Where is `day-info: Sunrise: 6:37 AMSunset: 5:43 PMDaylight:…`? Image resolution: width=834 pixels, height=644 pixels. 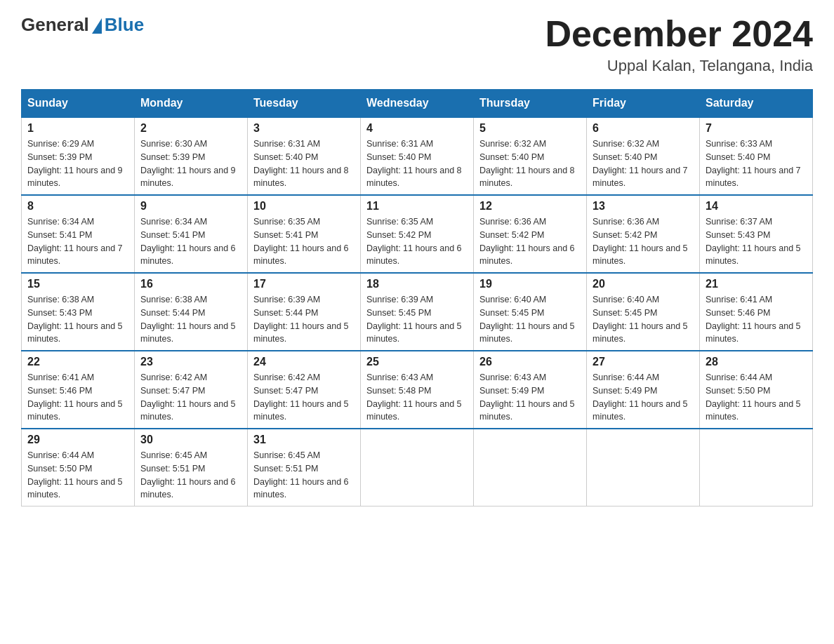 day-info: Sunrise: 6:37 AMSunset: 5:43 PMDaylight:… is located at coordinates (756, 241).